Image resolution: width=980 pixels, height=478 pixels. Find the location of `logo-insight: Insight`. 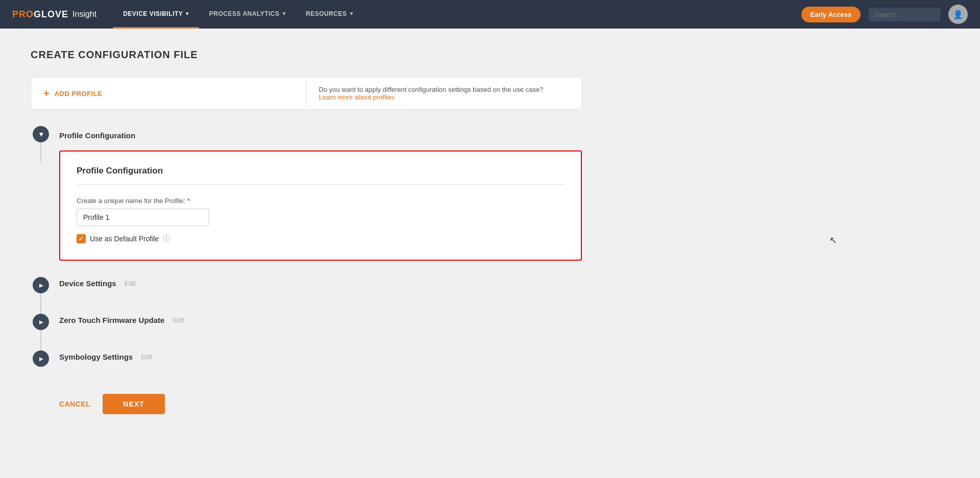

logo-insight: Insight is located at coordinates (85, 14).